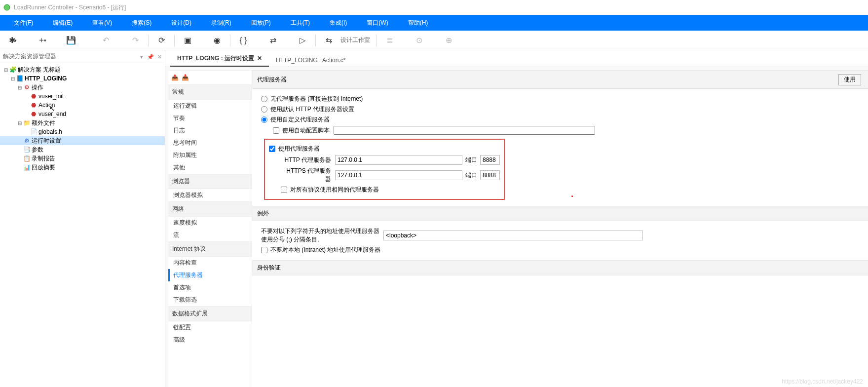 The height and width of the screenshot is (387, 868). I want to click on refresh-button: ⟳, so click(161, 40).